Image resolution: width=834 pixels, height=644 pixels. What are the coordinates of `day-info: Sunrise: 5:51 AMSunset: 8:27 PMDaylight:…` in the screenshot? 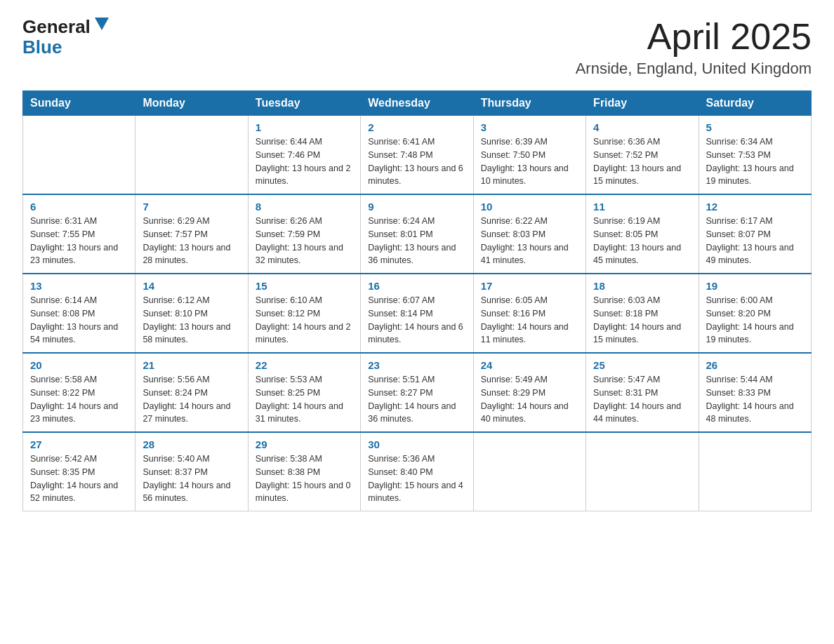 It's located at (417, 400).